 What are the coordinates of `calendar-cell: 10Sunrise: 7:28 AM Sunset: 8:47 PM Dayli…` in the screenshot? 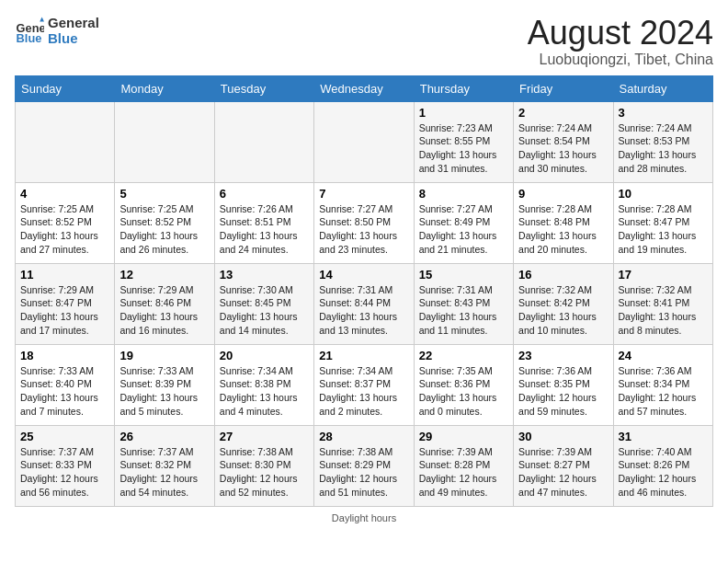 It's located at (663, 223).